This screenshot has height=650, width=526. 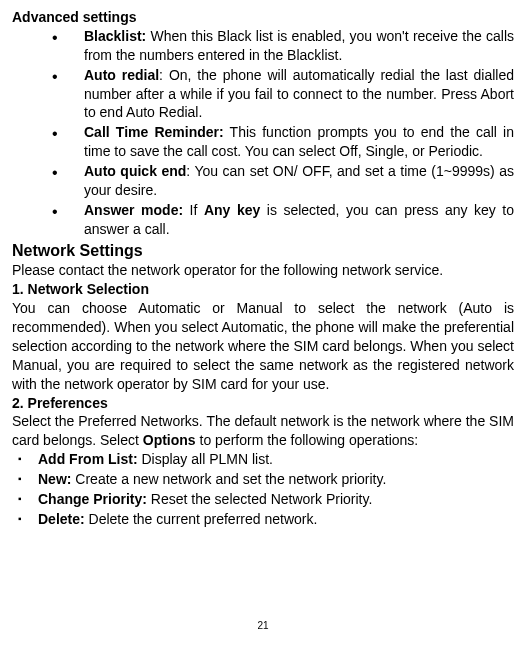 What do you see at coordinates (283, 46) in the screenshot?
I see `list-item: Blacklist: When this Black list is enabl…` at bounding box center [283, 46].